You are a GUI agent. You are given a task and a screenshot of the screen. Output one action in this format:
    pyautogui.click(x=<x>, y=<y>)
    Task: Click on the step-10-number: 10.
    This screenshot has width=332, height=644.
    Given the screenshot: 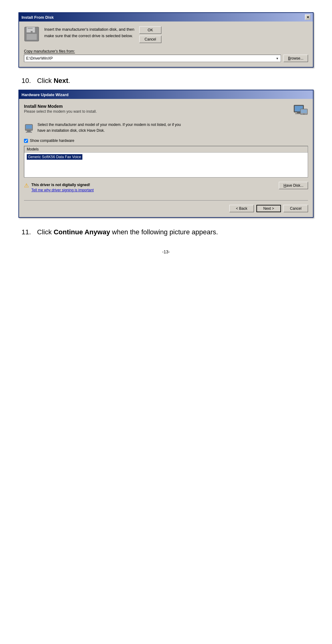 What is the action you would take?
    pyautogui.click(x=26, y=80)
    